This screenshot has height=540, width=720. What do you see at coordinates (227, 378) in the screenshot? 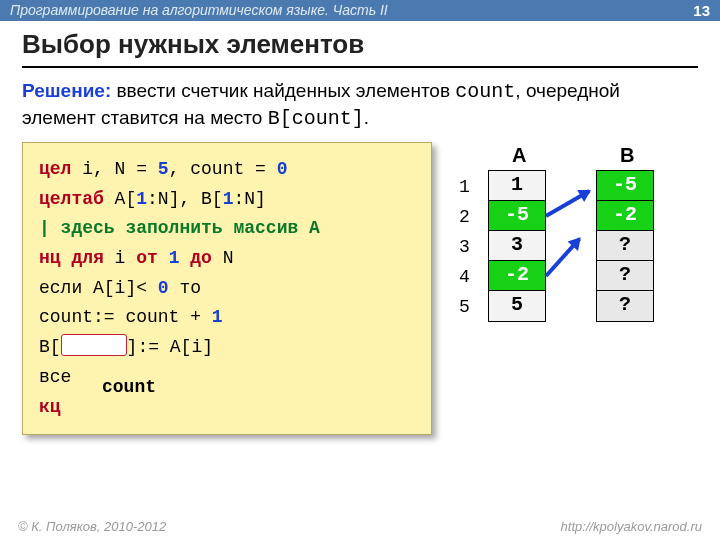
I see `code-line: все` at bounding box center [227, 378].